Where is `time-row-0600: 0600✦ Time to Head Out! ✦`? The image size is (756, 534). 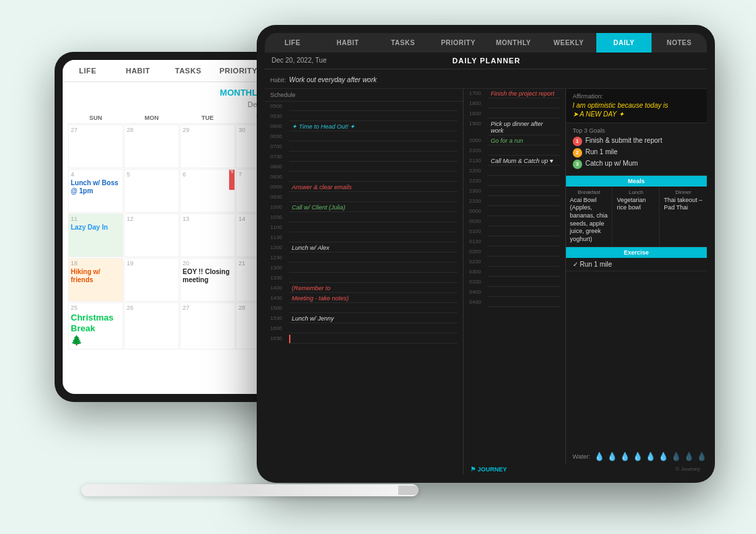 time-row-0600: 0600✦ Time to Head Out! ✦ is located at coordinates (364, 127).